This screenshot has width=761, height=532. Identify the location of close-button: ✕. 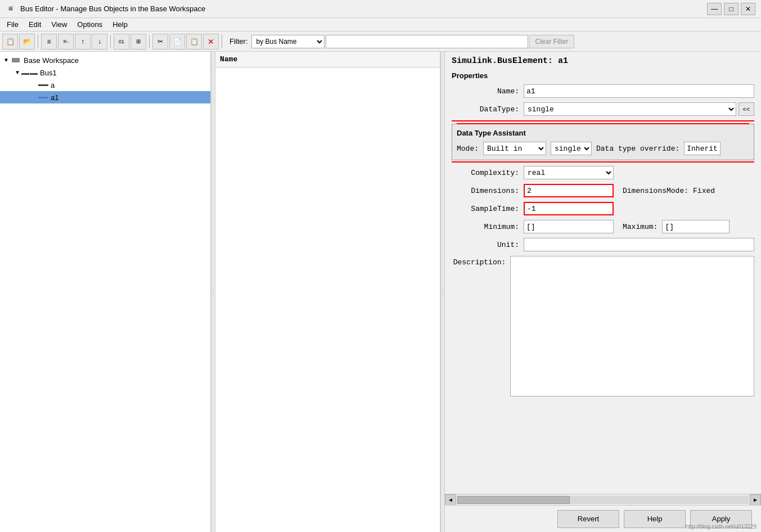
(748, 9).